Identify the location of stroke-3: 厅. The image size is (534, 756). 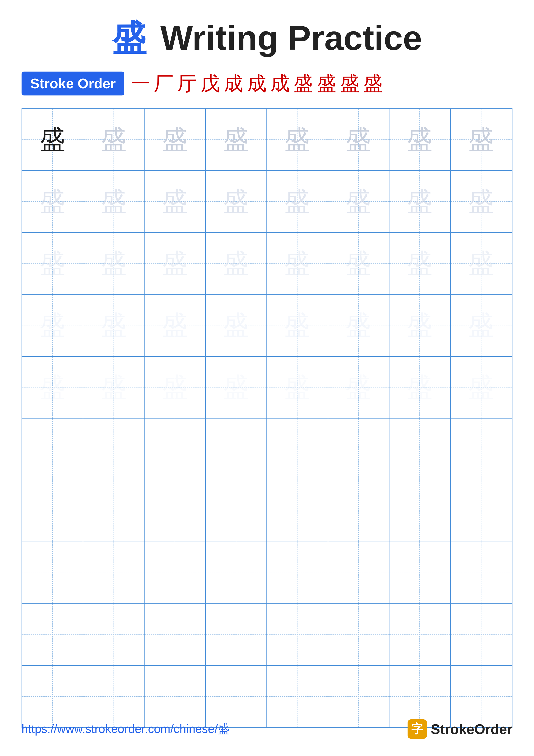
(187, 84).